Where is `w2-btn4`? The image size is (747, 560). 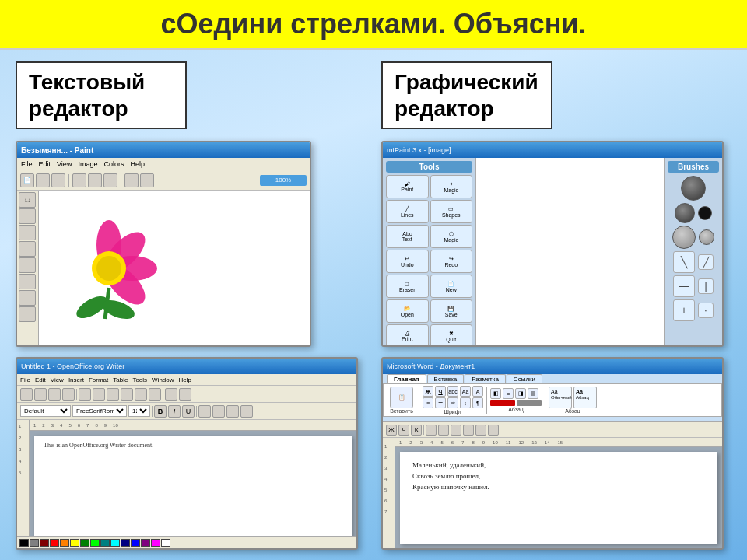 w2-btn4 is located at coordinates (431, 430).